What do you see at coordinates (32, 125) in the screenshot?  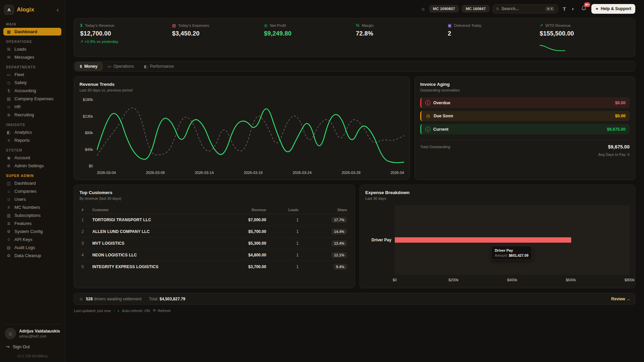 I see `section-label-insights: INSIGHTS` at bounding box center [32, 125].